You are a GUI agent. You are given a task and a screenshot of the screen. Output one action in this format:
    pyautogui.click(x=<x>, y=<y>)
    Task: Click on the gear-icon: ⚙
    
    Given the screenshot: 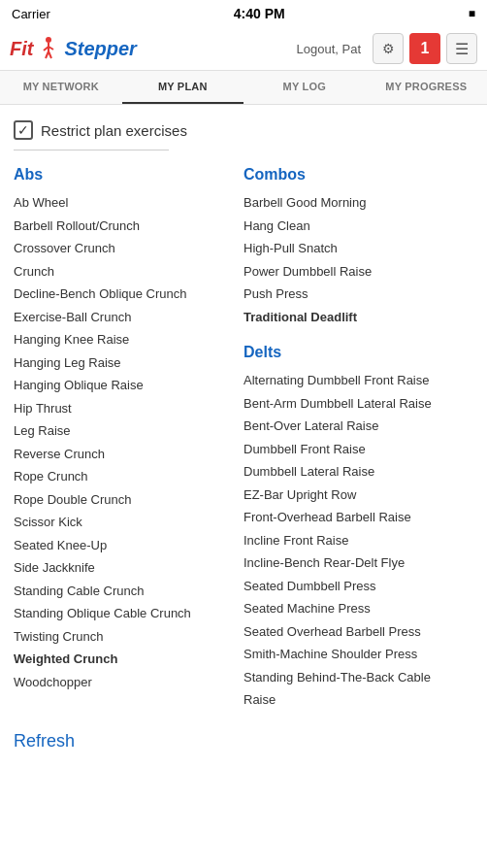 What is the action you would take?
    pyautogui.click(x=388, y=49)
    